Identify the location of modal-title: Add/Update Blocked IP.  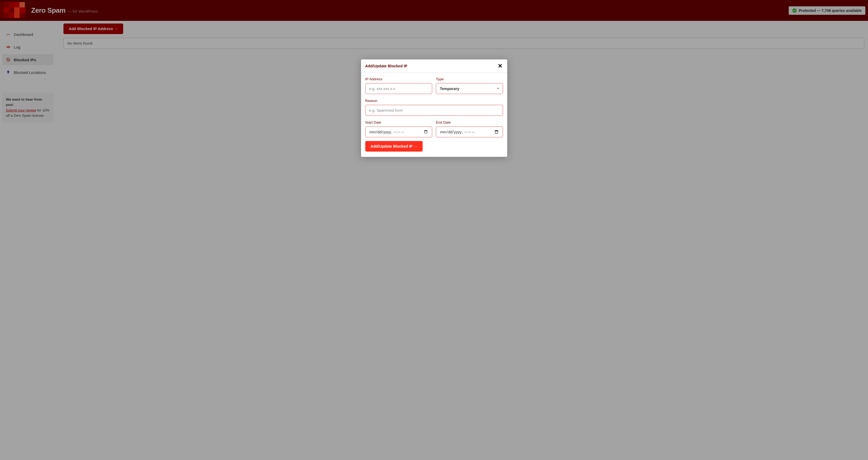
(386, 66).